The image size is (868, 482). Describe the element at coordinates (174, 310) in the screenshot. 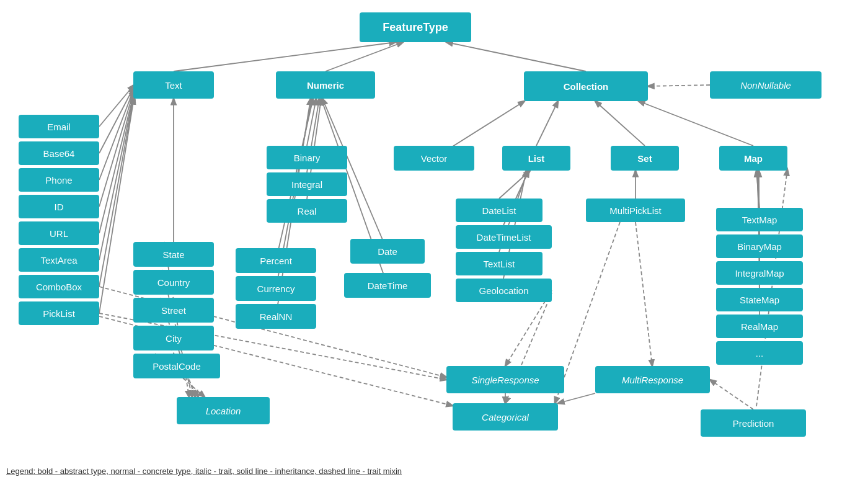

I see `node-street: Street` at that location.